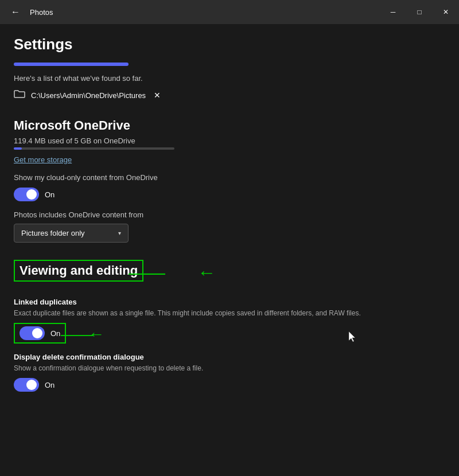  What do you see at coordinates (26, 194) in the screenshot?
I see `toggle-track` at bounding box center [26, 194].